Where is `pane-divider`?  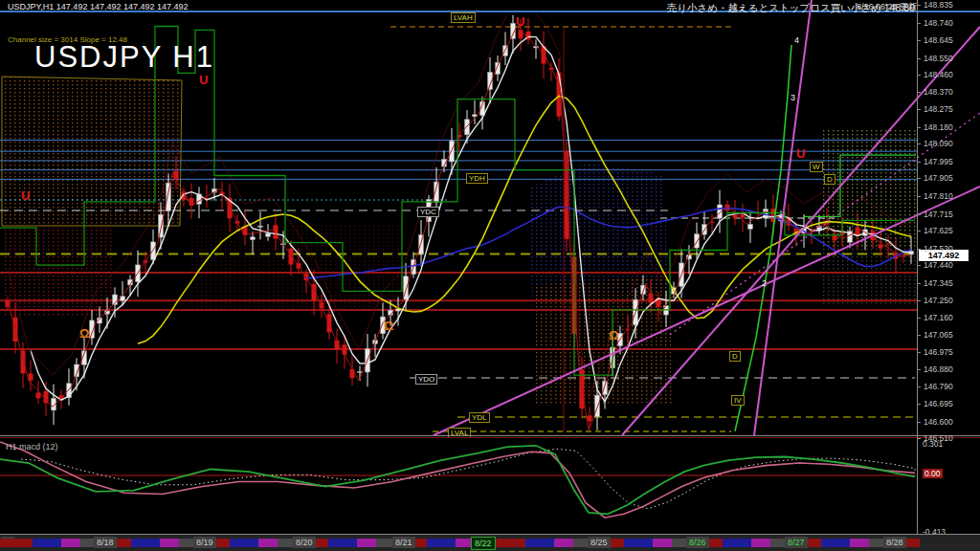 pane-divider is located at coordinates (490, 436).